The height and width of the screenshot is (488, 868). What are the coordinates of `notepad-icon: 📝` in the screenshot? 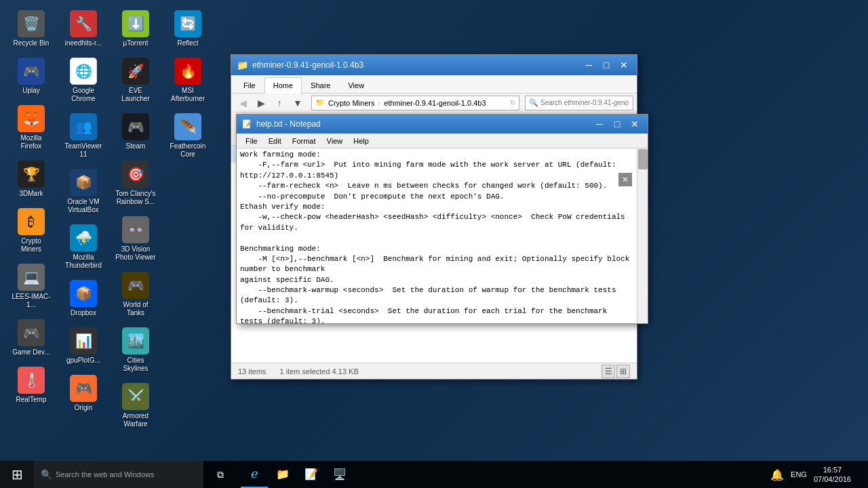 It's located at (247, 124).